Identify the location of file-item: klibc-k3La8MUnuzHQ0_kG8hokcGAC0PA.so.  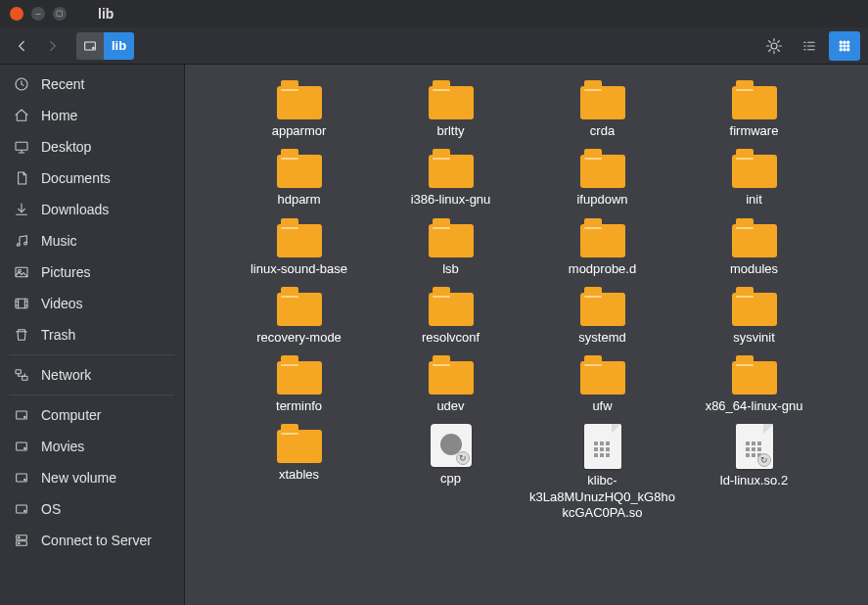
(603, 472).